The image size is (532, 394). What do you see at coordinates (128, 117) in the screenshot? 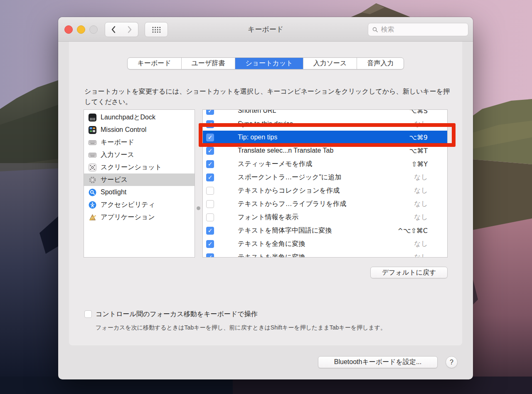
I see `sidebar-item-label: LaunchpadとDock` at bounding box center [128, 117].